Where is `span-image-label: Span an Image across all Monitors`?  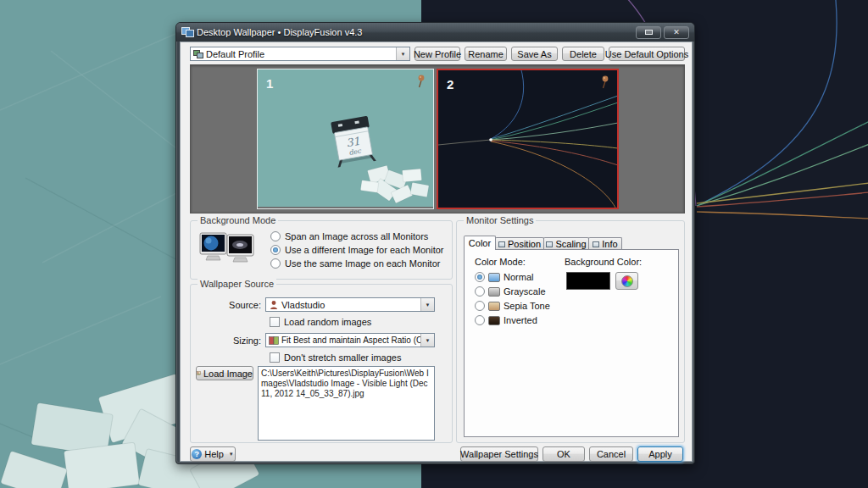
span-image-label: Span an Image across all Monitors is located at coordinates (356, 236).